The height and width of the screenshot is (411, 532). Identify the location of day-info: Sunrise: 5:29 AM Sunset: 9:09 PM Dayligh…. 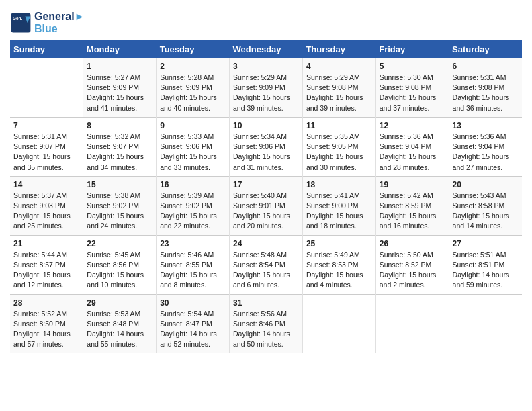
(266, 93).